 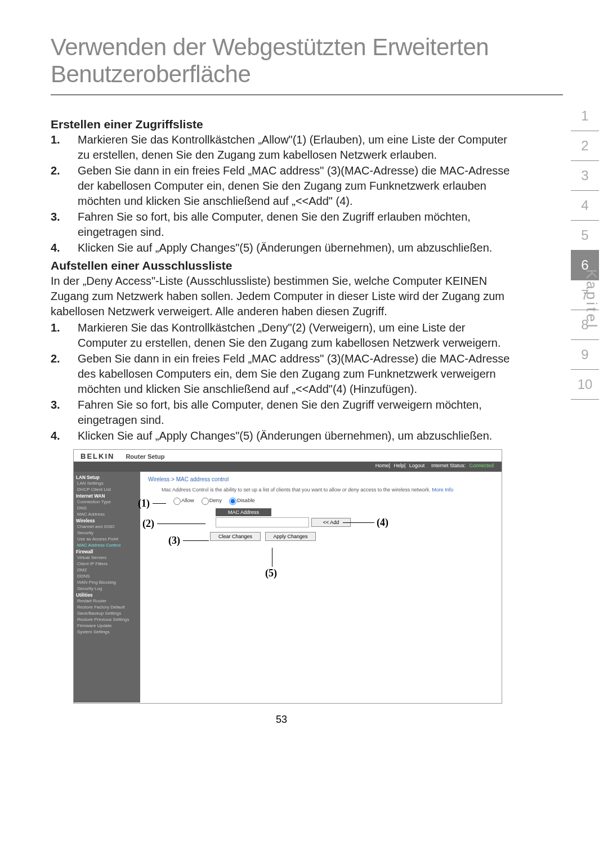 What do you see at coordinates (107, 596) in the screenshot?
I see `sidebar-utilities: Utilities` at bounding box center [107, 596].